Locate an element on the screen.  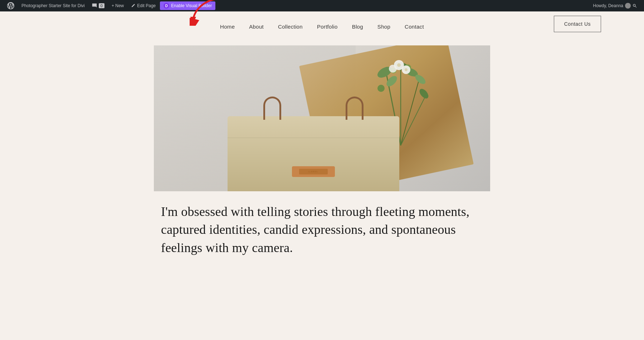
nav-shop: Shop is located at coordinates (384, 26).